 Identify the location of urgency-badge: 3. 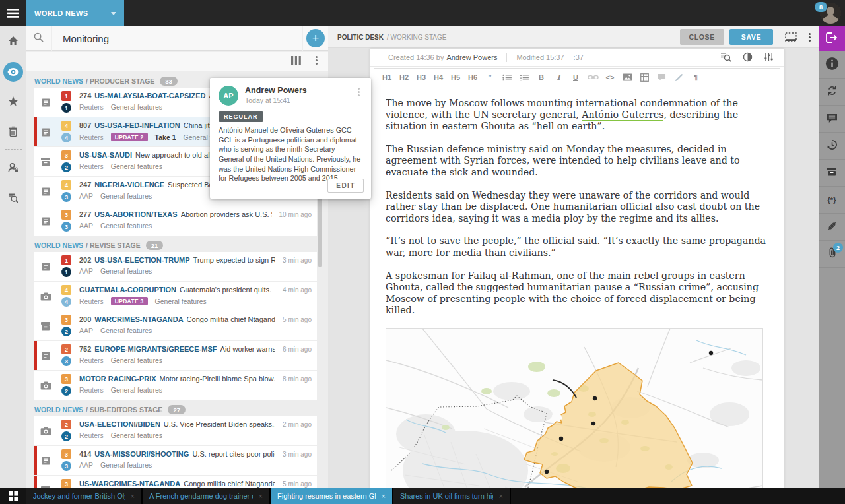
(66, 362).